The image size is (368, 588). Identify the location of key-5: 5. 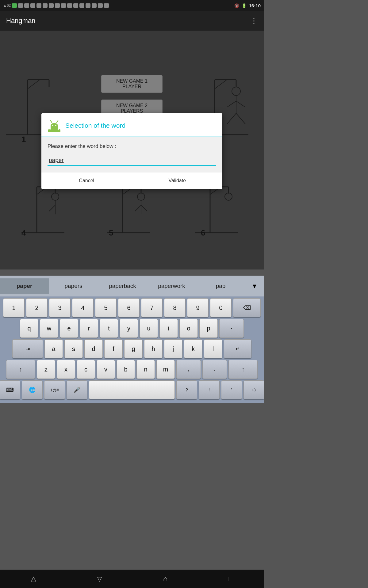
(106, 308).